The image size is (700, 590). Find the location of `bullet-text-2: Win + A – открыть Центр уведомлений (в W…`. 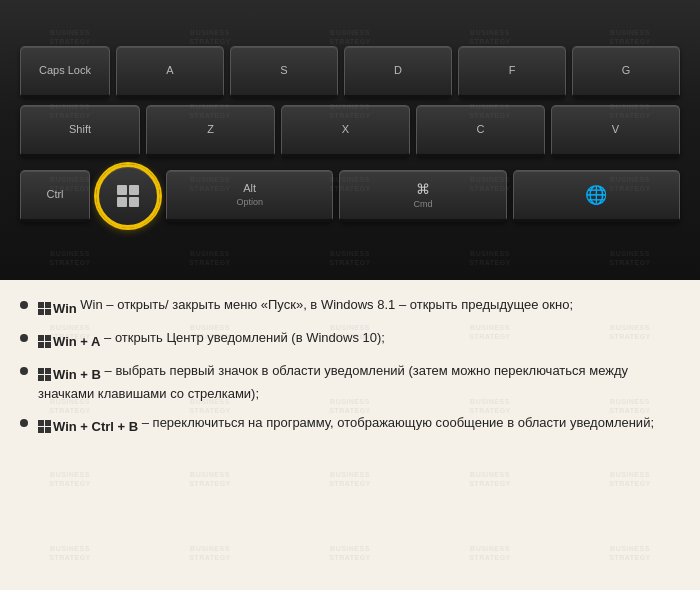

bullet-text-2: Win + A – открыть Центр уведомлений (в W… is located at coordinates (359, 340).